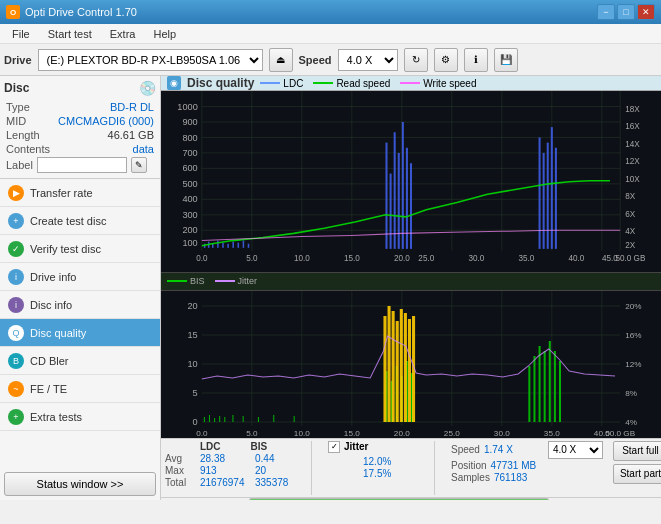  What do you see at coordinates (633, 336) in the screenshot?
I see `svg-text: 16%` at bounding box center [633, 336].